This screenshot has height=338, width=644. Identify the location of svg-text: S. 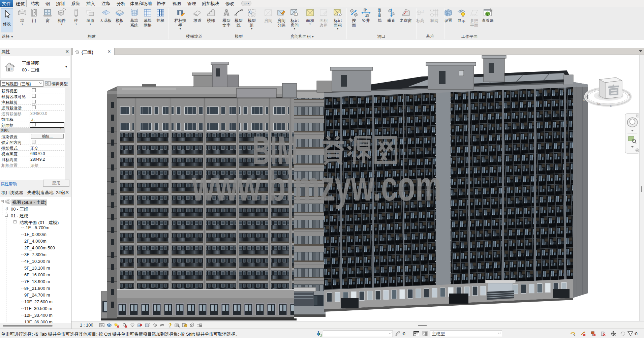
(629, 95).